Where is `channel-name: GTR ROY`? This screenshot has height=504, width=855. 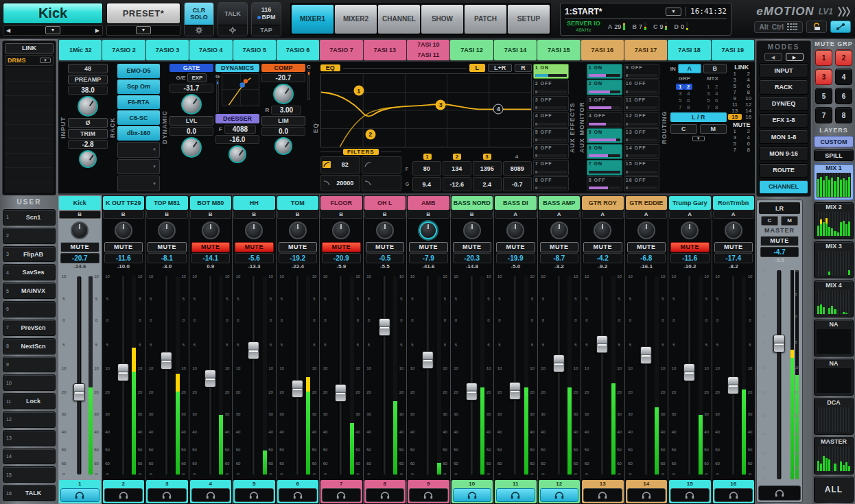 channel-name: GTR ROY is located at coordinates (602, 203).